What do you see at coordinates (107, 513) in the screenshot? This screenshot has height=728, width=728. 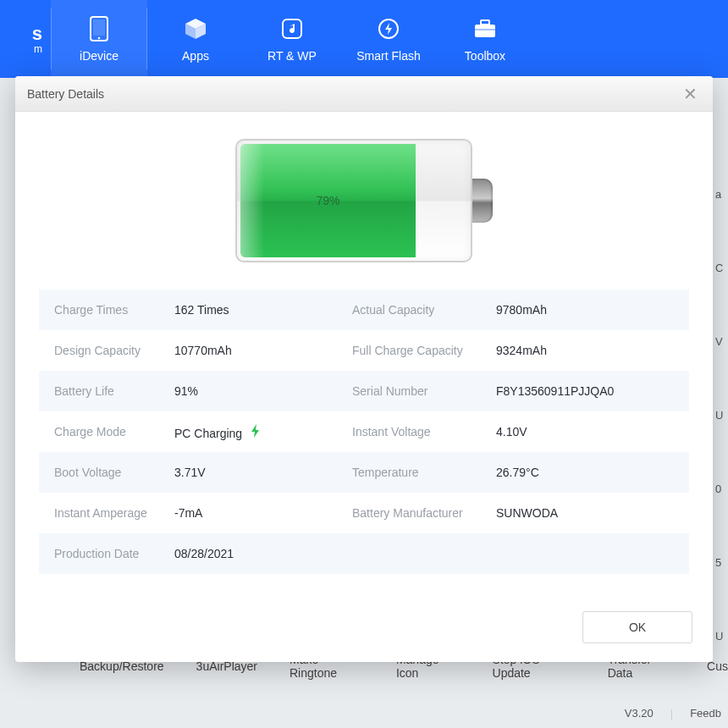 I see `label-instant-amperage: Instant Amperage` at bounding box center [107, 513].